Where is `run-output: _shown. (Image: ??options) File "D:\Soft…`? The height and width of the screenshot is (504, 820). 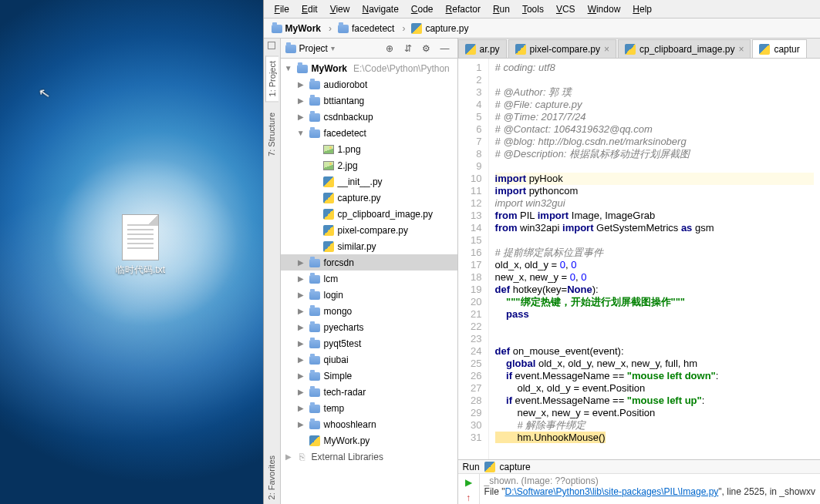 run-output: _shown. (Image: ??options) File "D:\Soft… is located at coordinates (650, 489).